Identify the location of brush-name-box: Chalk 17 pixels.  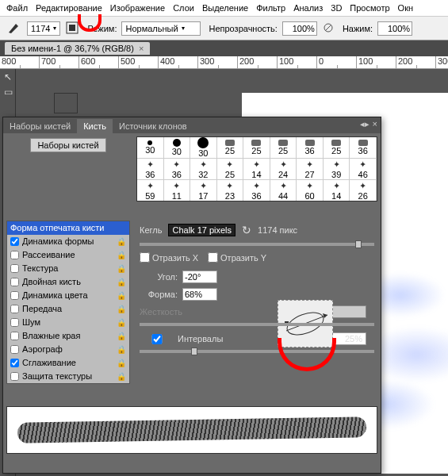
(201, 230).